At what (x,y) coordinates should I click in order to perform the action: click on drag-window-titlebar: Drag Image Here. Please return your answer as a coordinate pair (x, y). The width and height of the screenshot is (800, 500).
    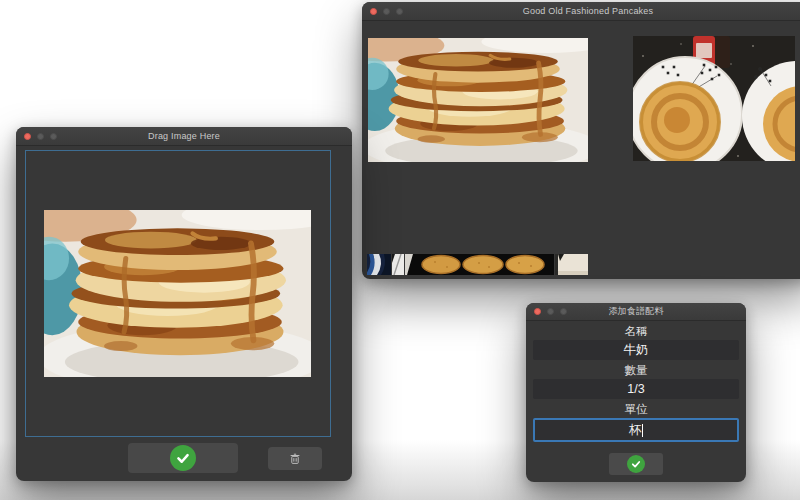
    Looking at the image, I should click on (184, 136).